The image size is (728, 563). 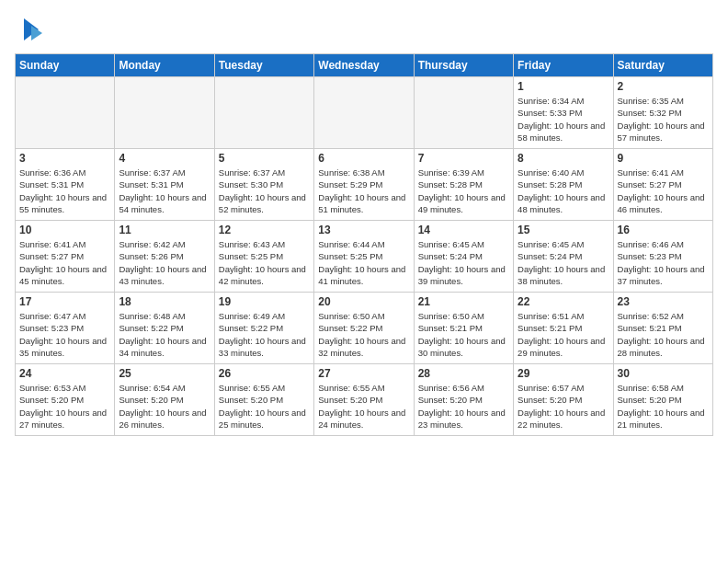 I want to click on day-info: Sunrise: 6:57 AM Sunset: 5:20 PM Dayligh…, so click(x=563, y=407).